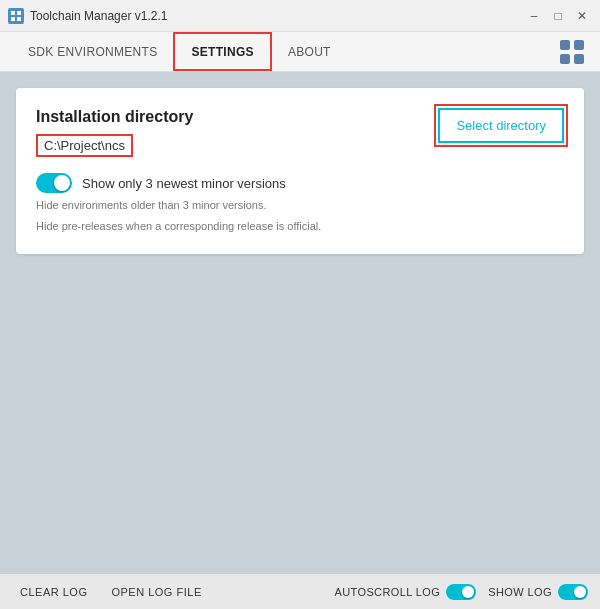  Describe the element at coordinates (538, 592) in the screenshot. I see `show-log-group: SHOW LOG` at that location.